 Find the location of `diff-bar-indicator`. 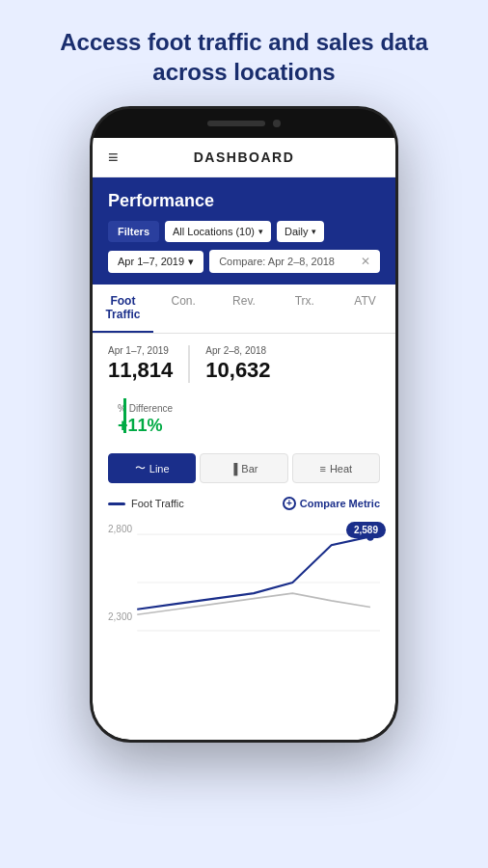

diff-bar-indicator is located at coordinates (125, 416).